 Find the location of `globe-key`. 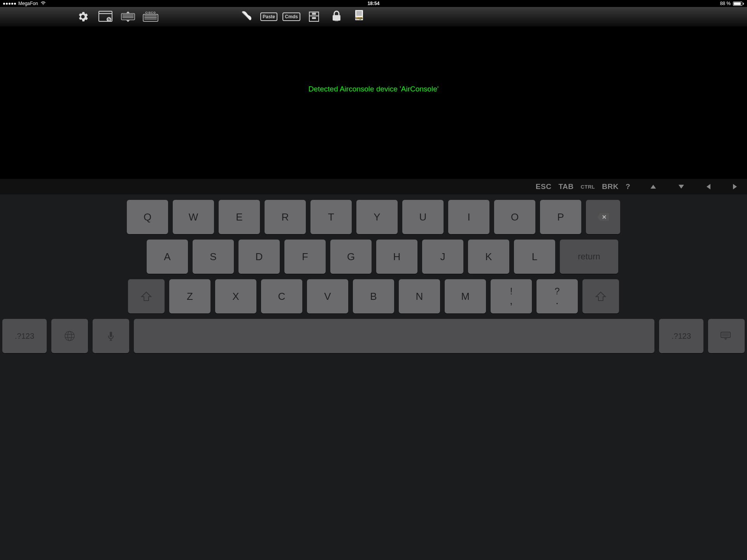

globe-key is located at coordinates (70, 336).